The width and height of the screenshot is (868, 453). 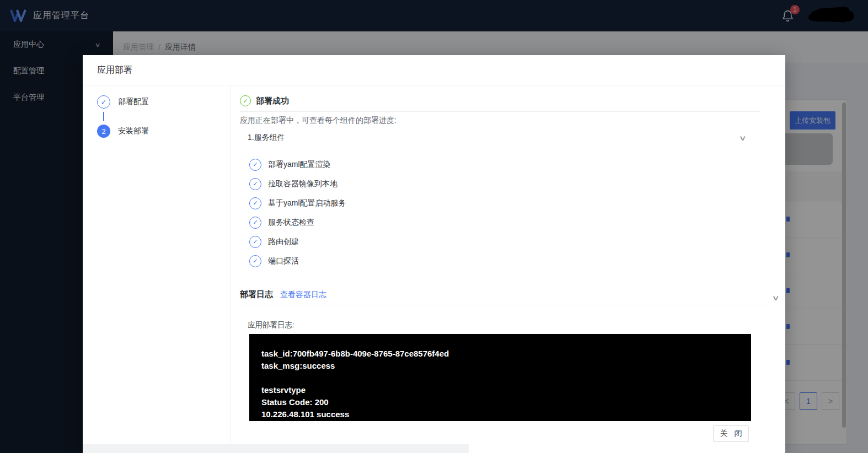 What do you see at coordinates (256, 294) in the screenshot?
I see `deploy-log-title: 部署日志` at bounding box center [256, 294].